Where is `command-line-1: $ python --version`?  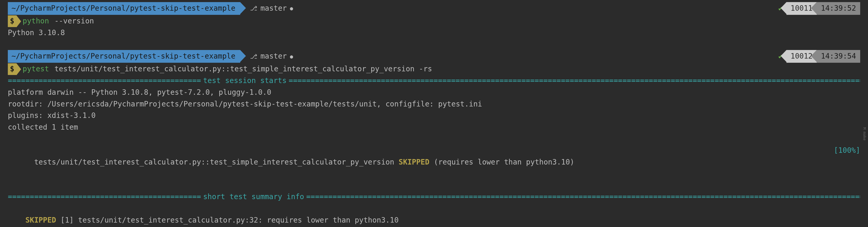
command-line-1: $ python --version is located at coordinates (434, 21).